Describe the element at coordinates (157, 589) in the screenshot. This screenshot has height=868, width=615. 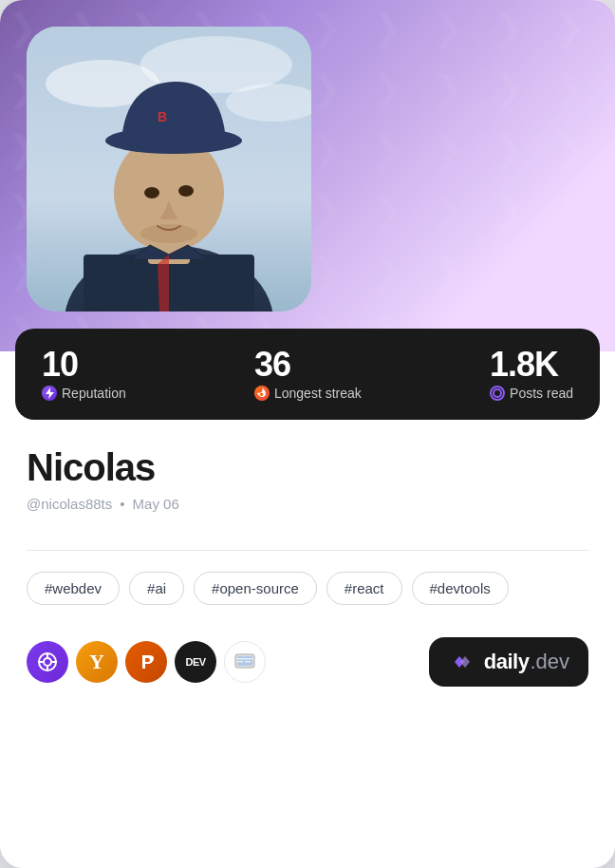
I see `tag-ai: #ai` at that location.